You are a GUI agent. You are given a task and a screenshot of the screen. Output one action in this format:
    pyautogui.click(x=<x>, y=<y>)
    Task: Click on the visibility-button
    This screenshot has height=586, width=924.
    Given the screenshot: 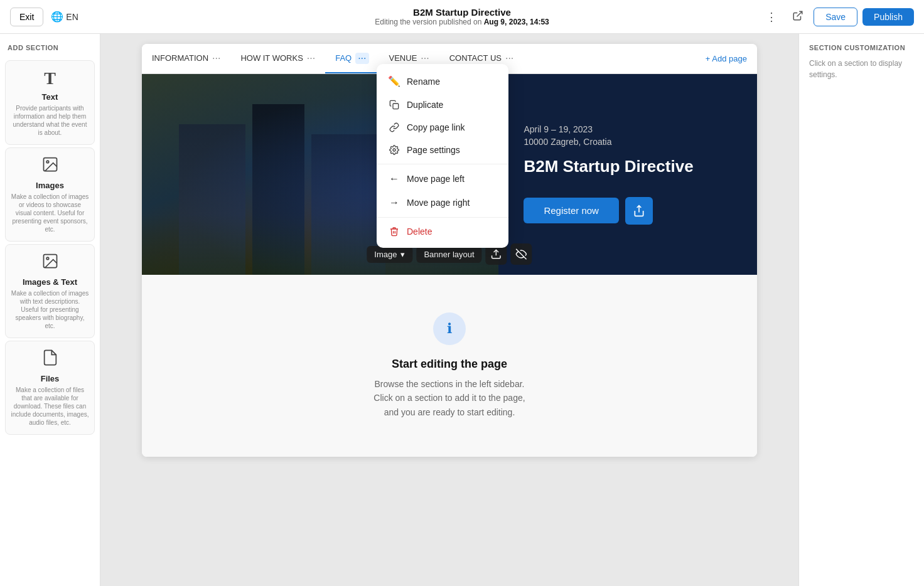 What is the action you would take?
    pyautogui.click(x=522, y=254)
    